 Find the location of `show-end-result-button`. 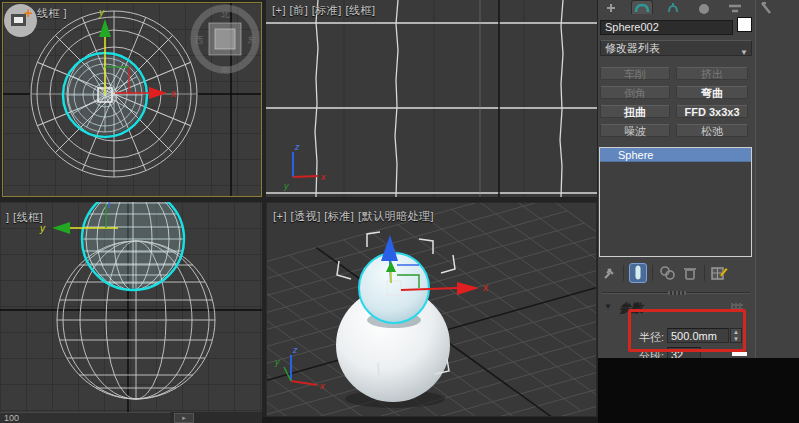

show-end-result-button is located at coordinates (638, 273).